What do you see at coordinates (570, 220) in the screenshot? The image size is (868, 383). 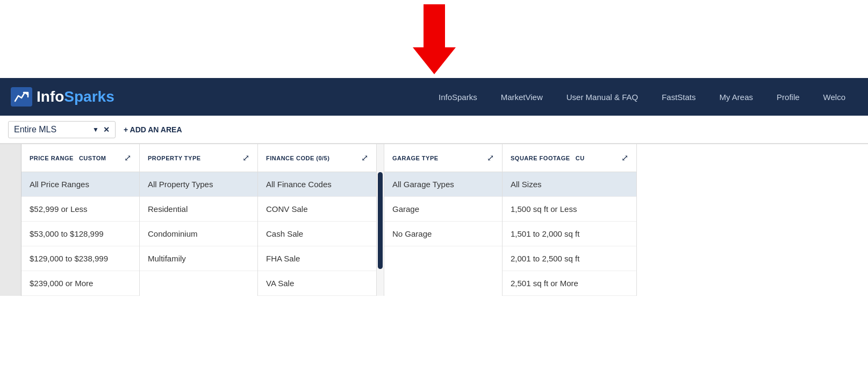 I see `square-footage-column: SQUARE FOOTAGE CU ⤢ All Sizes 1,500 sq f…` at bounding box center [570, 220].